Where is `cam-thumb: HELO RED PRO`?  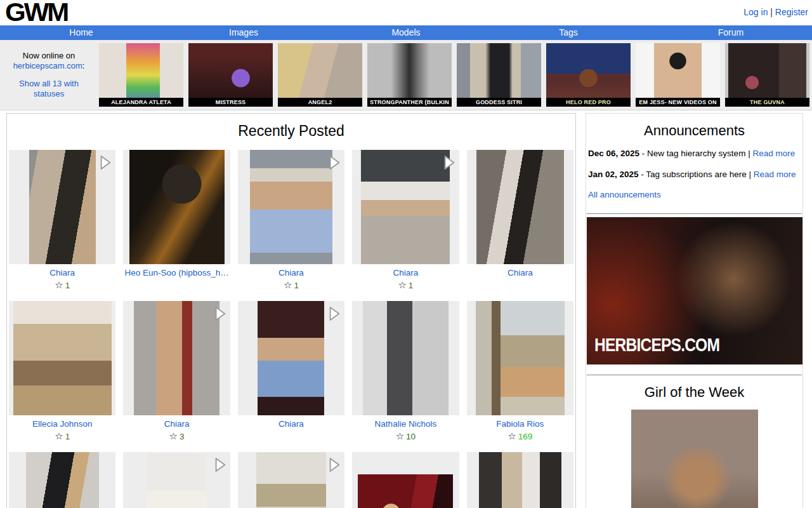
cam-thumb: HELO RED PRO is located at coordinates (589, 75).